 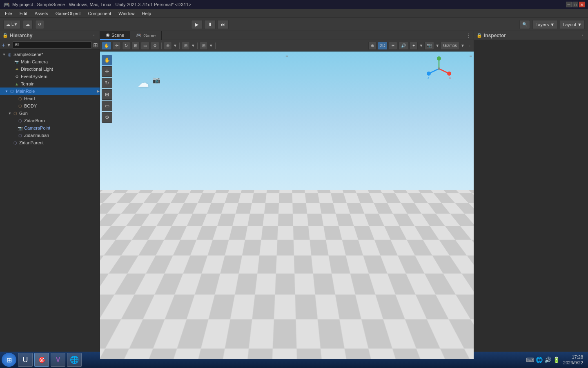 What do you see at coordinates (9, 54) in the screenshot?
I see `scene-icon: ◎` at bounding box center [9, 54].